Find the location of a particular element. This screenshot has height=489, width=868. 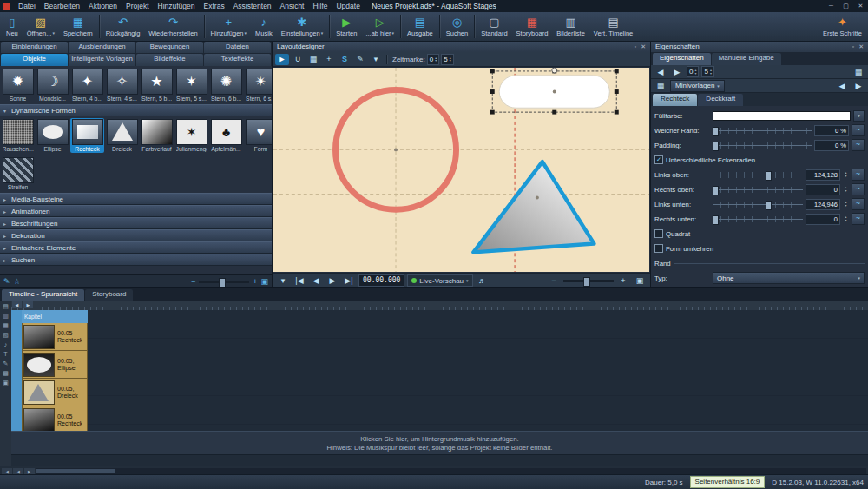

shape-julianmenge: ✶ Julianmenge is located at coordinates (191, 135).